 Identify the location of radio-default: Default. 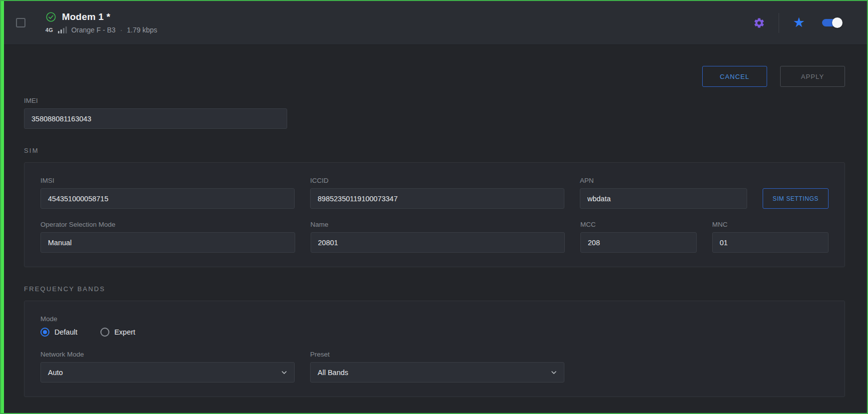
(59, 332).